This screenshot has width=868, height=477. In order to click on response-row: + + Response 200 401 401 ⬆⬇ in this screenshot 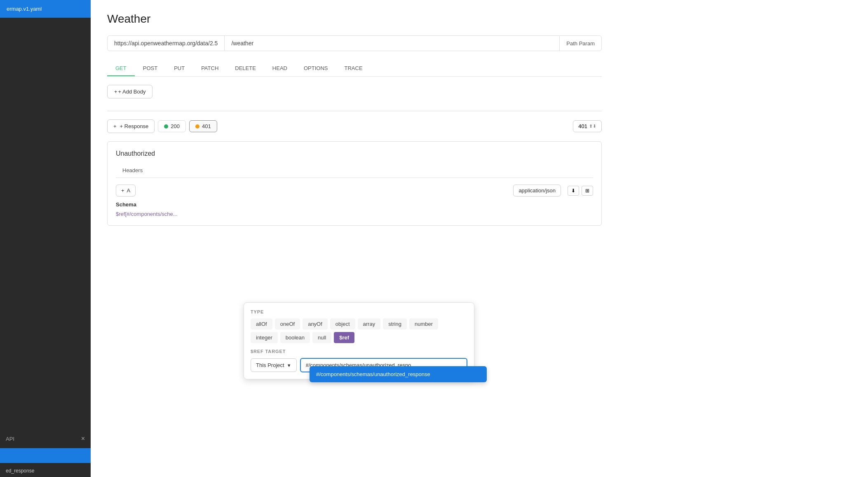, I will do `click(354, 126)`.